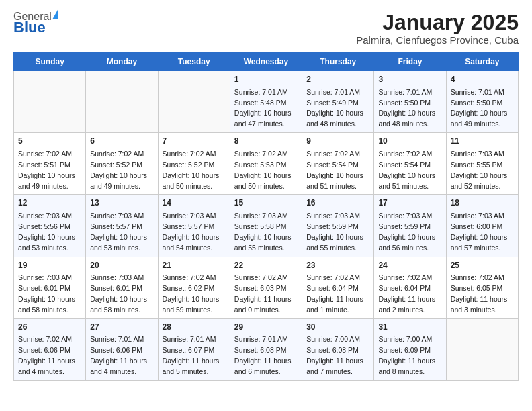 The image size is (532, 411). What do you see at coordinates (338, 79) in the screenshot?
I see `day-number: 2` at bounding box center [338, 79].